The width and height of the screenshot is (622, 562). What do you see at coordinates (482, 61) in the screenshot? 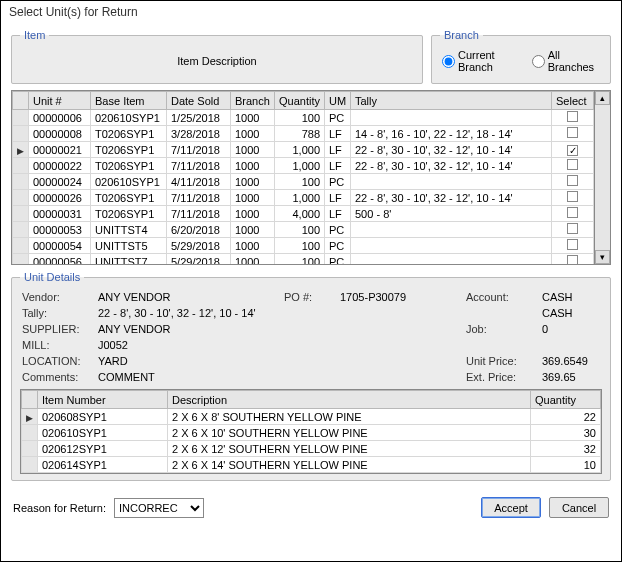
I see `branch-current-option: Current Branch` at bounding box center [482, 61].